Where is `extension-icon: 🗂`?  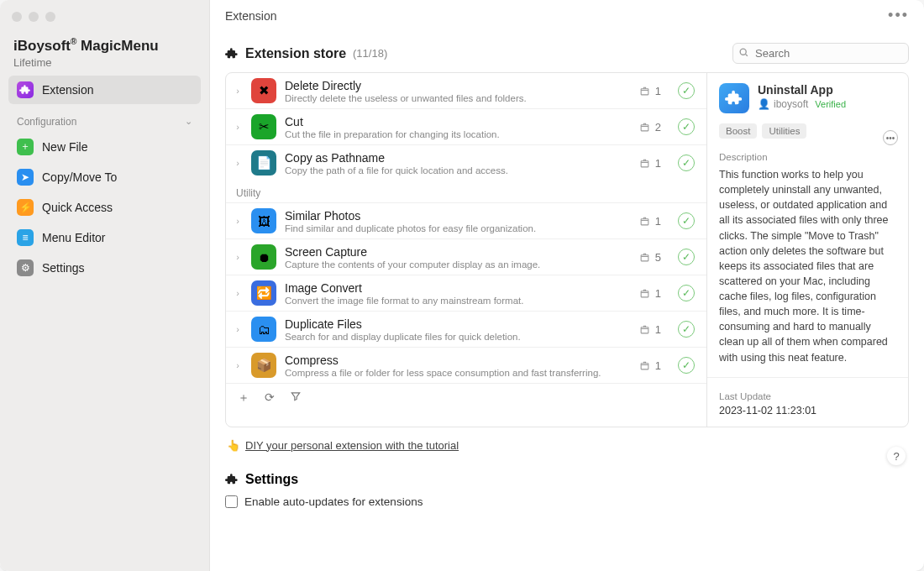 extension-icon: 🗂 is located at coordinates (264, 329).